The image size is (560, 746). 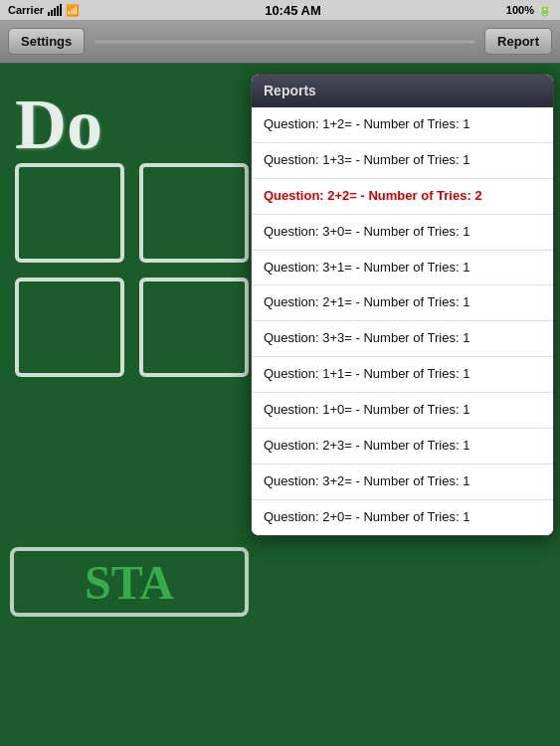 I want to click on carrier-label: Carrier, so click(x=26, y=10).